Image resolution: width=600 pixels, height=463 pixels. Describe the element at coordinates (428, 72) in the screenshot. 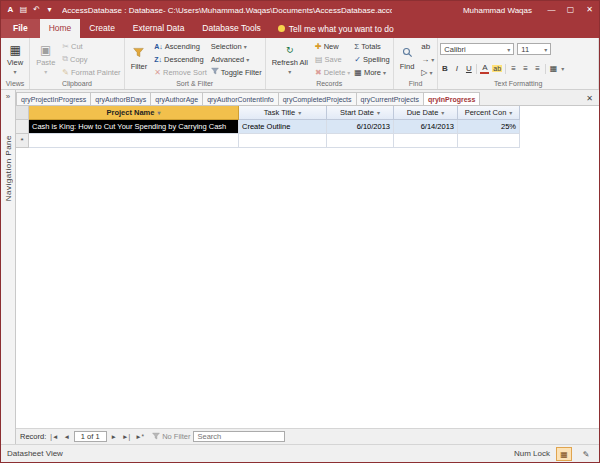

I see `select-button: ▷ ▾` at that location.